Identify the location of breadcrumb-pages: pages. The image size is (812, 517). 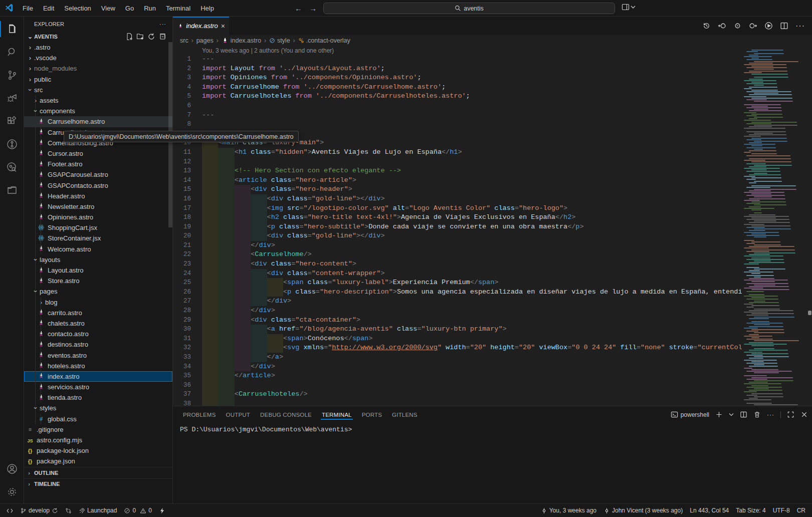
(205, 41).